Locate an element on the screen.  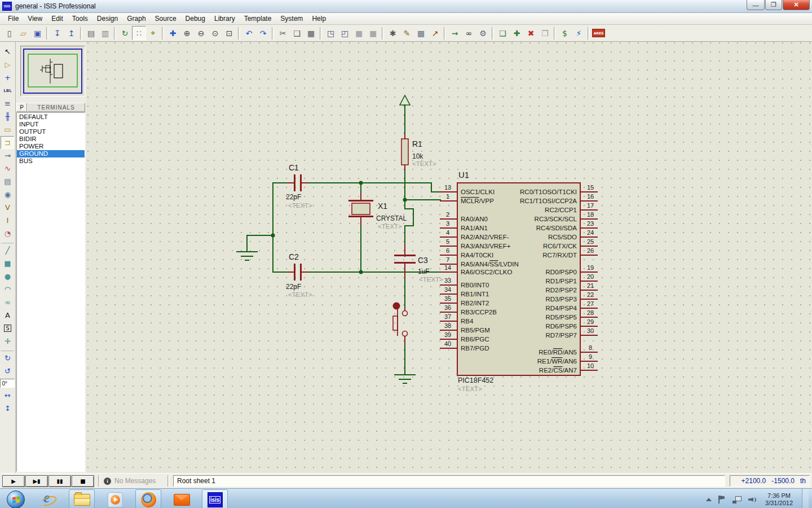
wires is located at coordinates (344, 240).